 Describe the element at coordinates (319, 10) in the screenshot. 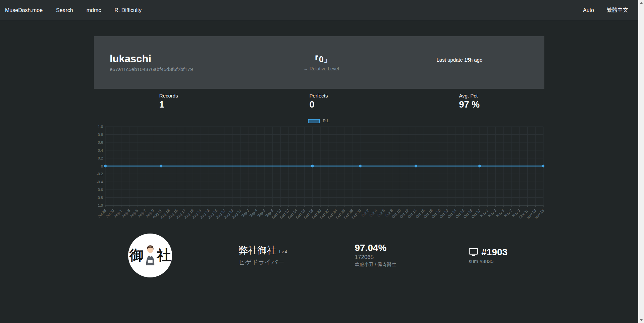

I see `top-nav: MuseDash.moe Search mdmc R. Difficulty A…` at that location.